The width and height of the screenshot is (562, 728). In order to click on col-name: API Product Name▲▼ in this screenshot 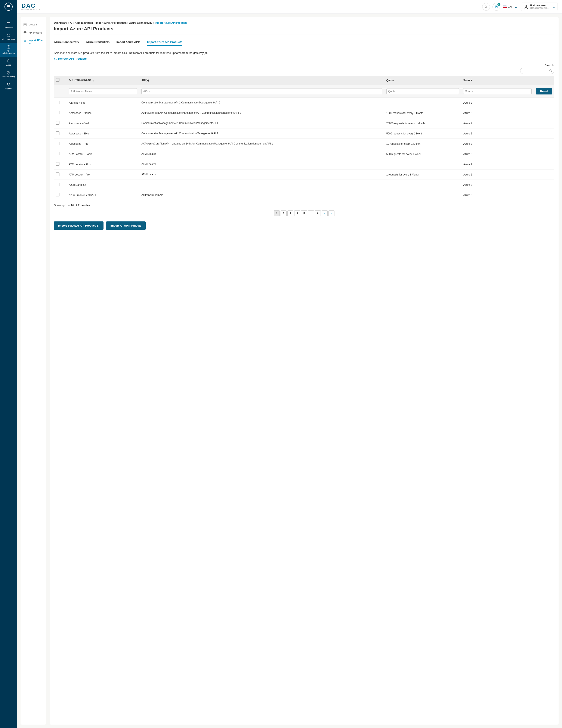, I will do `click(103, 80)`.